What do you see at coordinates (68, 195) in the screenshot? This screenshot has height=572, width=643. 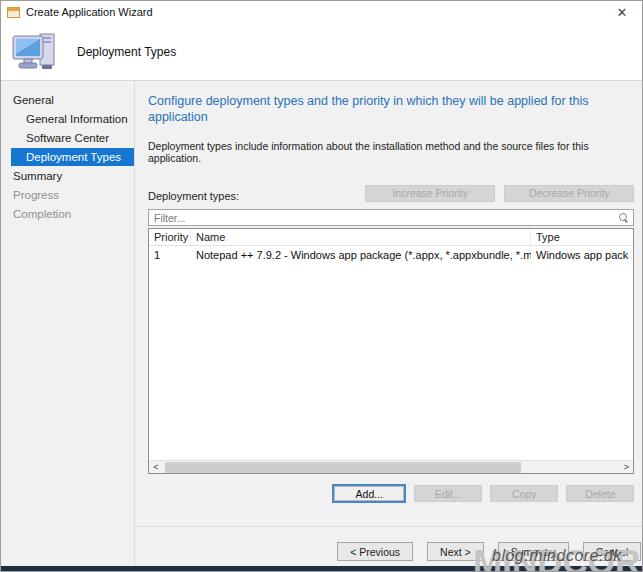 I see `sidebar-item-progress: Progress` at bounding box center [68, 195].